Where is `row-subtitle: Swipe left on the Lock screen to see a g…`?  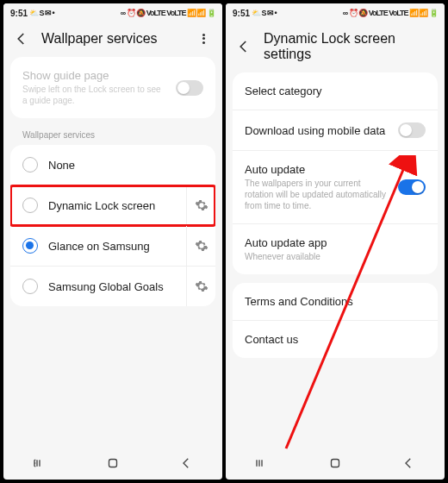
row-subtitle: Swipe left on the Lock screen to see a g… is located at coordinates (94, 95).